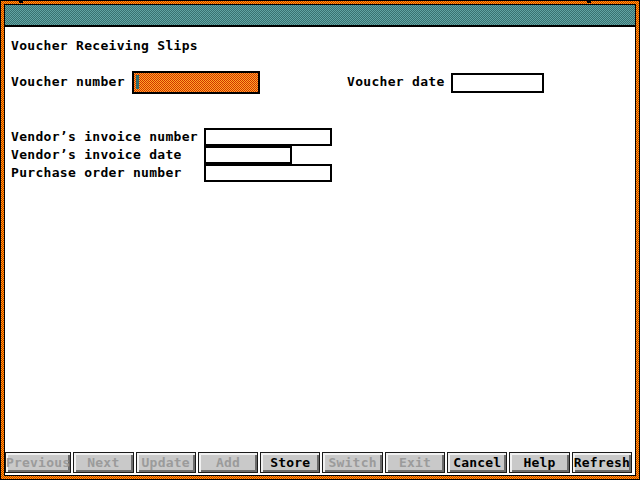 The width and height of the screenshot is (640, 480). What do you see at coordinates (96, 154) in the screenshot?
I see `vendor-invoice-date-label: Vendor’s invoice date` at bounding box center [96, 154].